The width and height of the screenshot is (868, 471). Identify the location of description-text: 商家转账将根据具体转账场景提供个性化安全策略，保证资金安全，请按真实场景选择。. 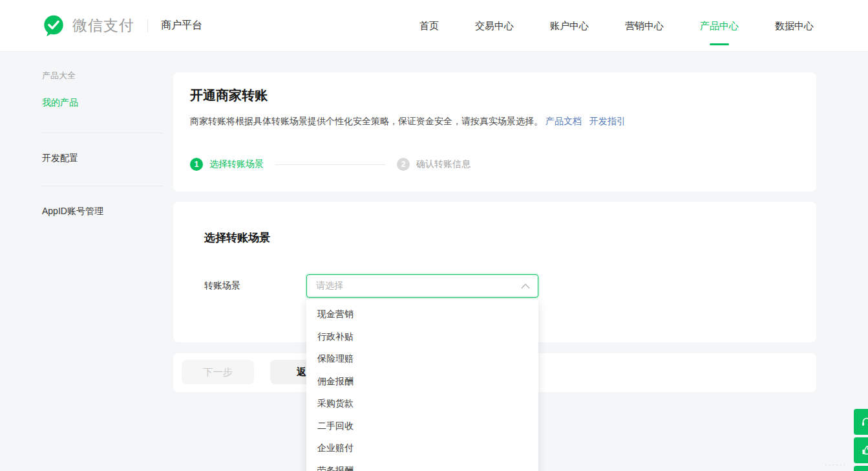
(366, 121).